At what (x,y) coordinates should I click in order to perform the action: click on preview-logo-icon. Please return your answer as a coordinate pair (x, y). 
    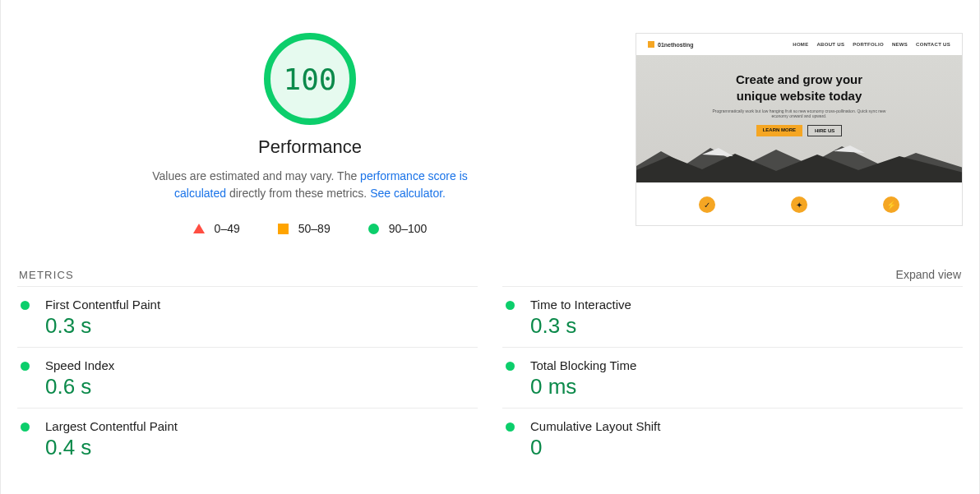
    Looking at the image, I should click on (651, 44).